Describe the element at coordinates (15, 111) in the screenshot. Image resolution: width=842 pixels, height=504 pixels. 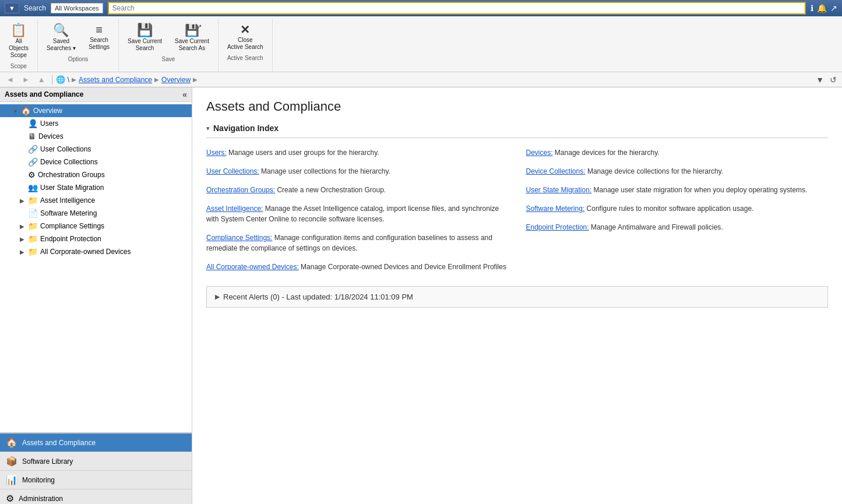
I see `expand-overview: ▾` at that location.